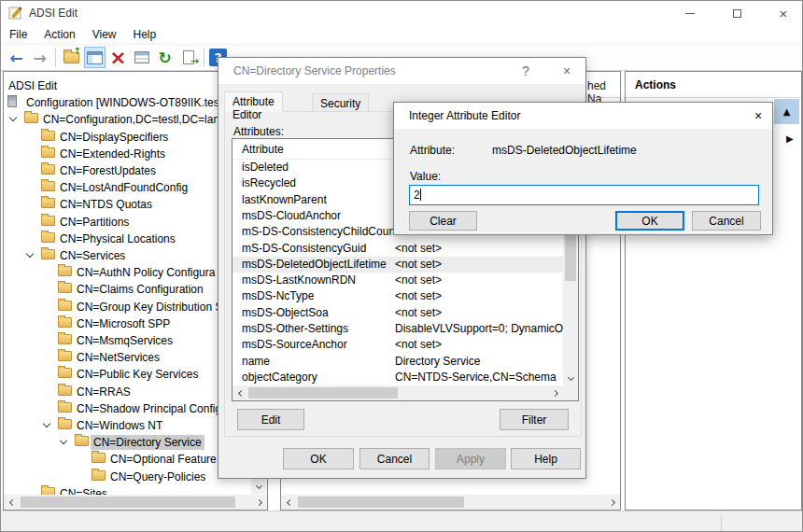 The height and width of the screenshot is (532, 803). Describe the element at coordinates (128, 306) in the screenshot. I see `tree-item: CN=Group Key Distribution S` at that location.